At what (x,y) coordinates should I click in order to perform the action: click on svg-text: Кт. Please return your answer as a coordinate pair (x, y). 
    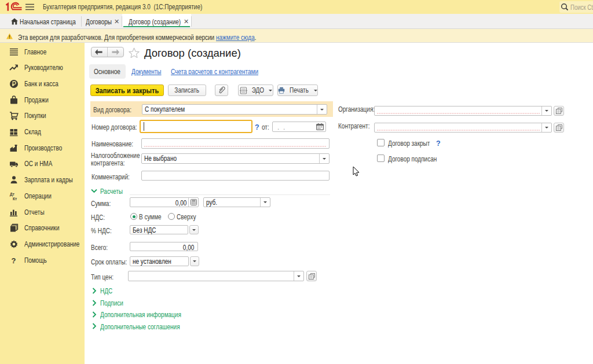
    Looking at the image, I should click on (15, 198).